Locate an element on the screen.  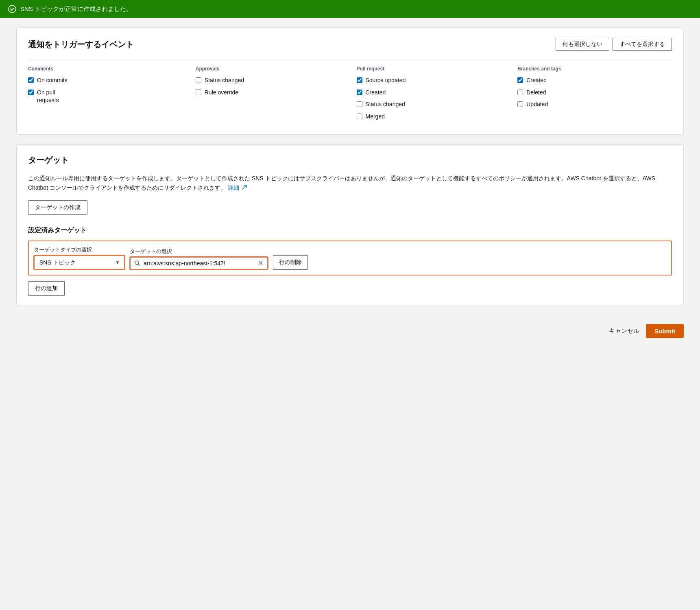
on-pull-requests-checkbox is located at coordinates (31, 92).